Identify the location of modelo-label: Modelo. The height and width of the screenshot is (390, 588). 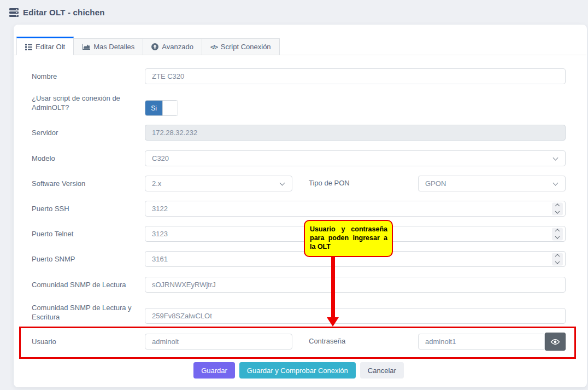
(89, 156).